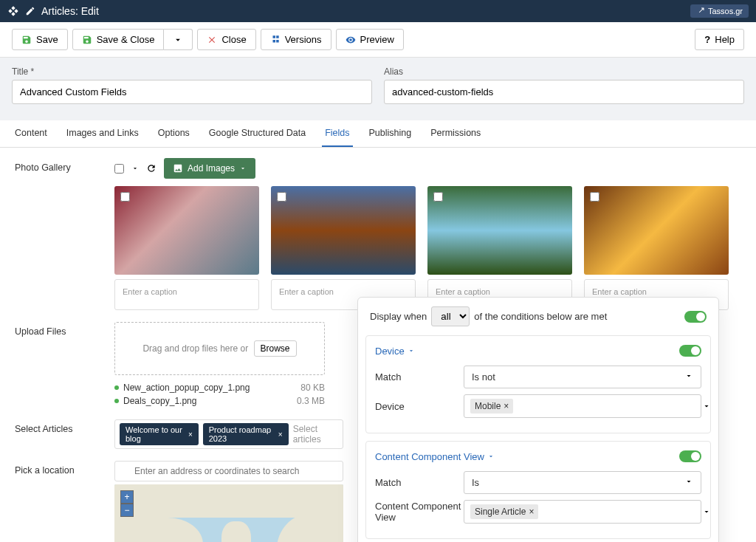  Describe the element at coordinates (127, 497) in the screenshot. I see `zoom-in-button: +` at that location.